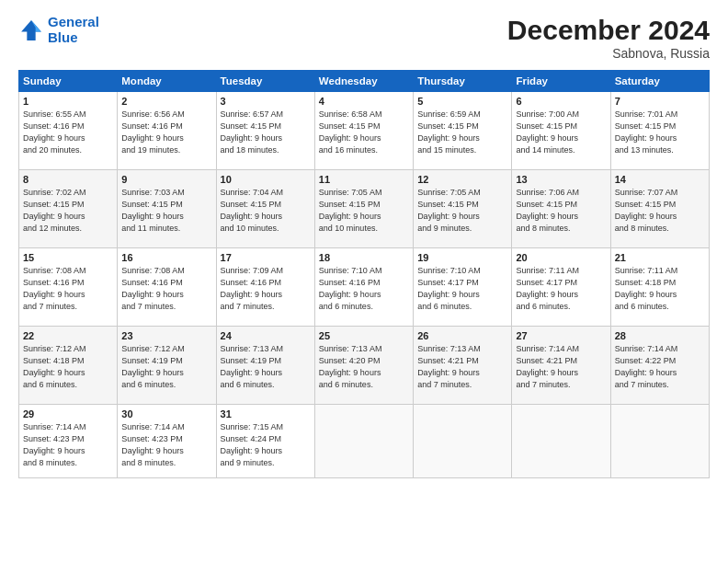 The image size is (728, 563). What do you see at coordinates (31, 30) in the screenshot?
I see `logo-icon` at bounding box center [31, 30].